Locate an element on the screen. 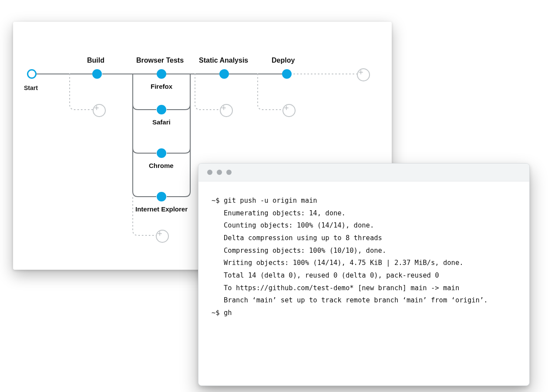  terminal-output-line: Enumerating objects: 14, done. is located at coordinates (285, 213).